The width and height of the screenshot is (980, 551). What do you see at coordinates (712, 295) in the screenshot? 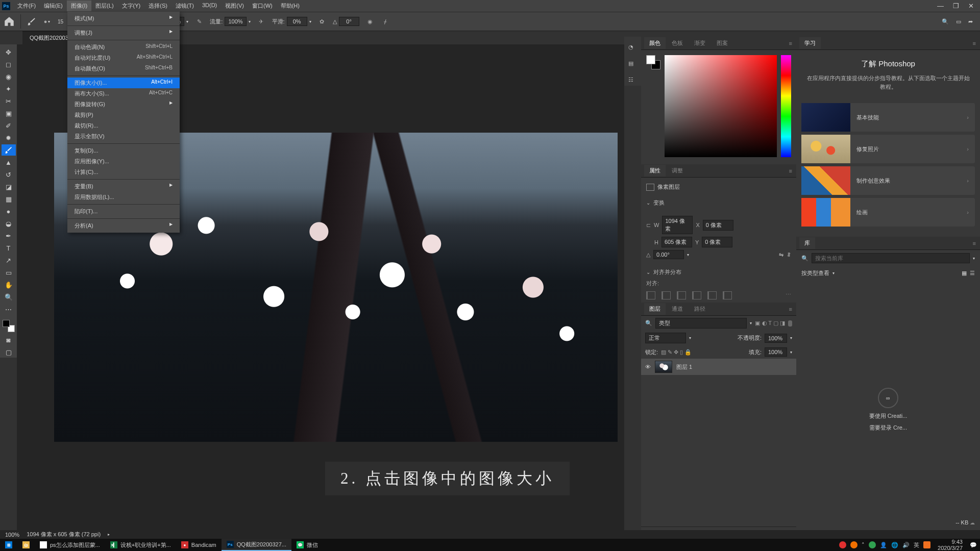
I see `align-vcenter-icon` at bounding box center [712, 295].